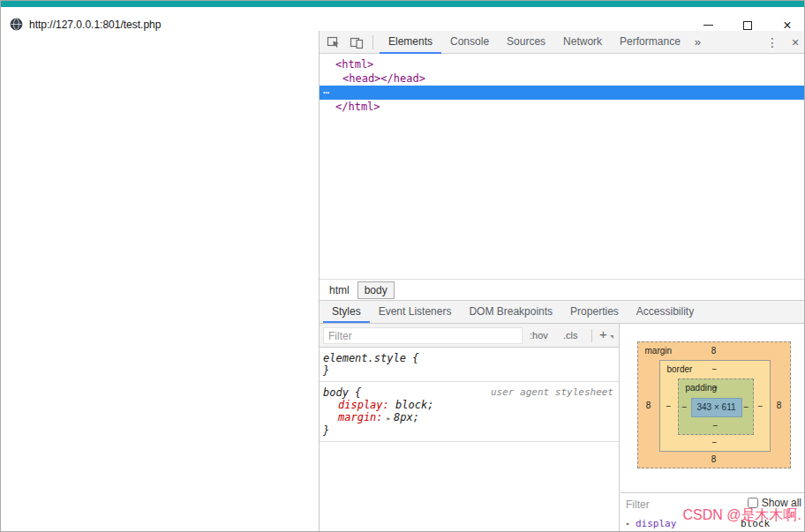 Image resolution: width=805 pixels, height=532 pixels. Describe the element at coordinates (595, 312) in the screenshot. I see `tab-properties: Properties` at that location.